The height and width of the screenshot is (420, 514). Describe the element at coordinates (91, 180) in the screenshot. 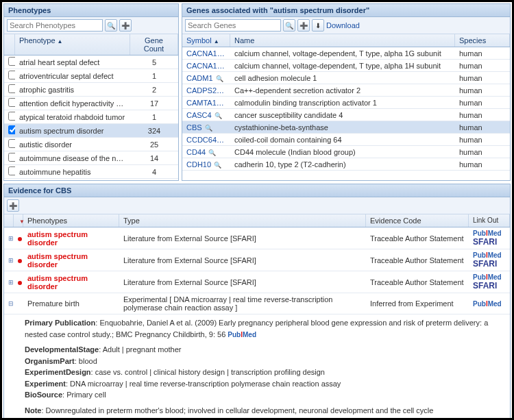

I see `phenotype-row: autoimmune lymphoproliferative syndr...3` at that location.